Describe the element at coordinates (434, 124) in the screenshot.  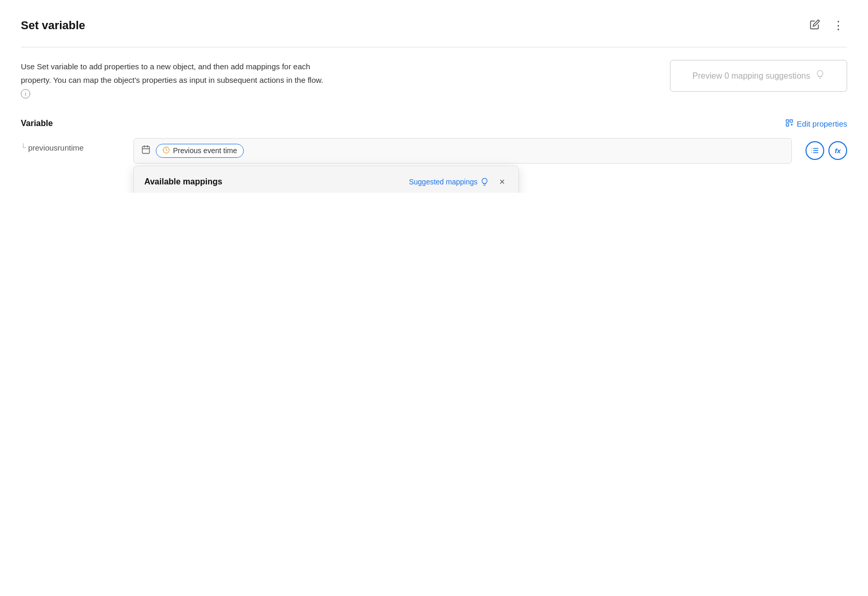
I see `variable-header: Variable Edit properties` at that location.